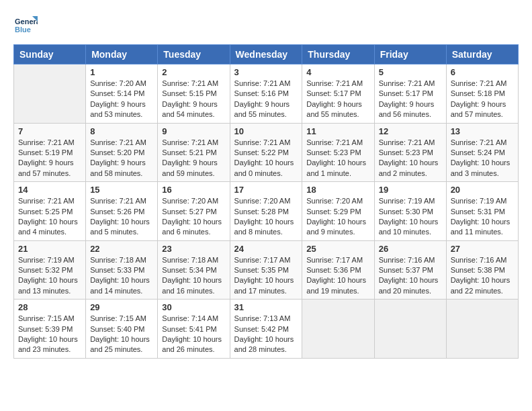 This screenshot has width=532, height=411. Describe the element at coordinates (50, 152) in the screenshot. I see `calendar-cell: 7Sunrise: 7:21 AM Sunset: 5:19 PM Daylig…` at that location.